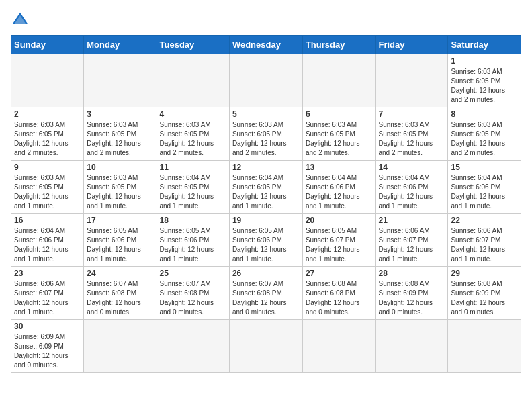  I want to click on day-number: 3, so click(120, 114).